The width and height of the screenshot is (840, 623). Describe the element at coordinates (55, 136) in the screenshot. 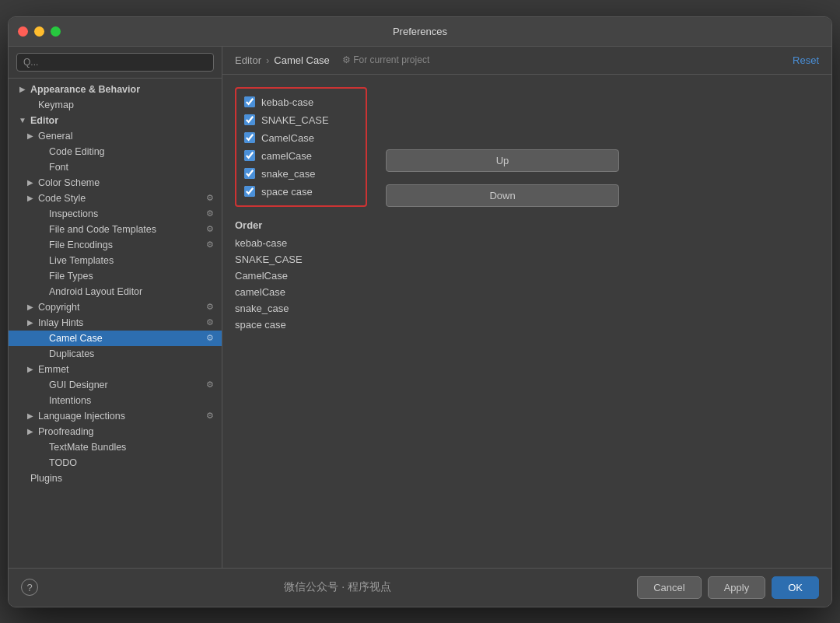

I see `sidebar-item-label: General` at that location.